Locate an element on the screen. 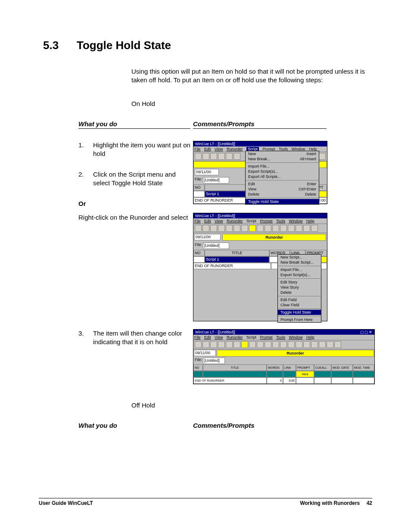  shot3-date-field: 09/11/00 is located at coordinates (205, 353).